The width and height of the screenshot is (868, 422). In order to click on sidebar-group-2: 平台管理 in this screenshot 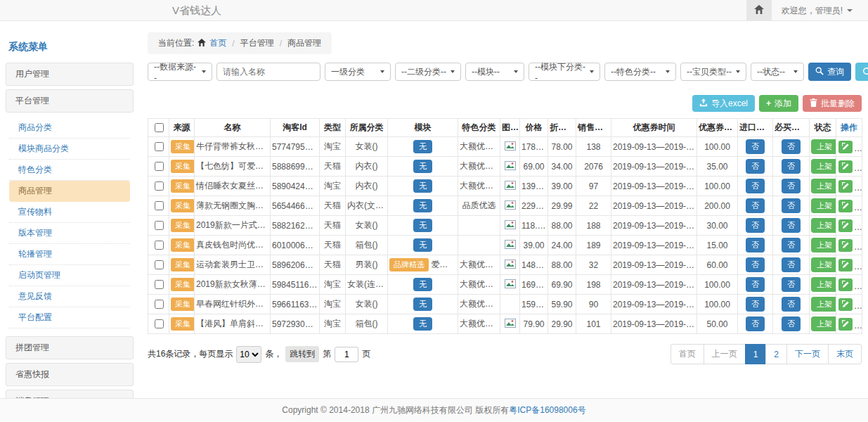, I will do `click(70, 101)`.